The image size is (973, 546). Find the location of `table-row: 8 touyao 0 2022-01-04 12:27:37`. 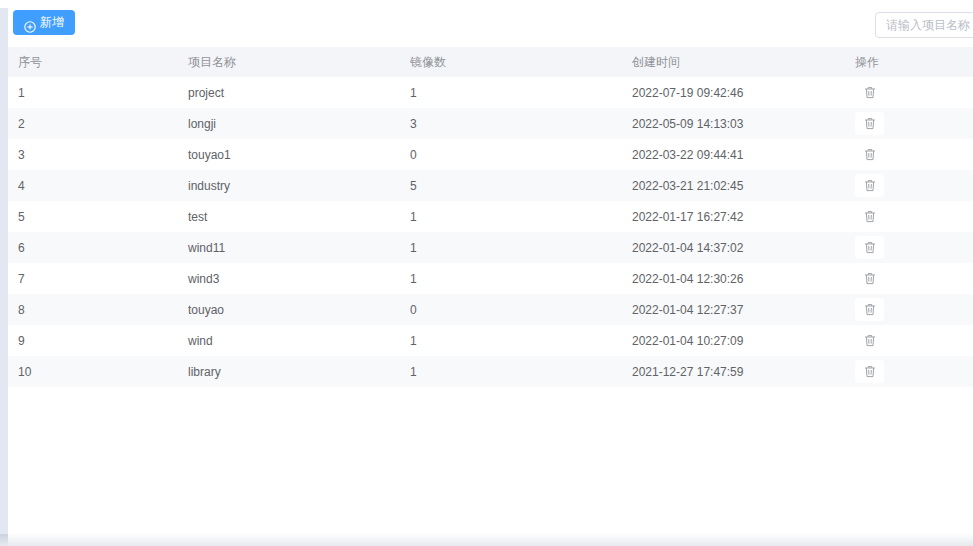

table-row: 8 touyao 0 2022-01-04 12:27:37 is located at coordinates (490, 310).